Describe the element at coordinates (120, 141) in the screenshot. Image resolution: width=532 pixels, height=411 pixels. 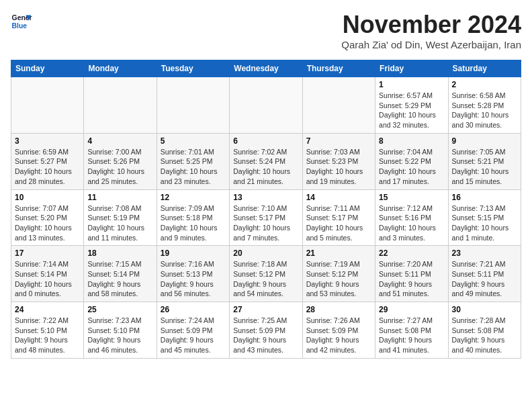
I see `day-number: 4` at that location.